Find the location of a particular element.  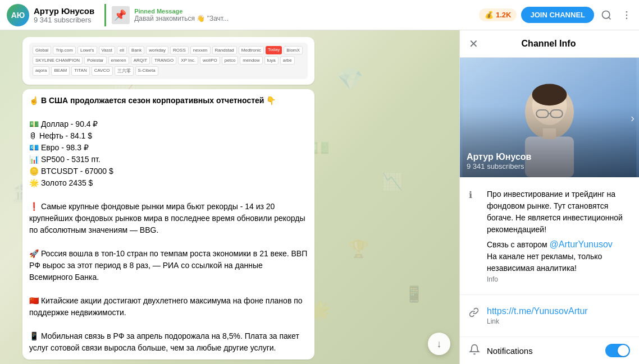

channel-info: Артур Юнусов 9 341 subscribers is located at coordinates (64, 15).